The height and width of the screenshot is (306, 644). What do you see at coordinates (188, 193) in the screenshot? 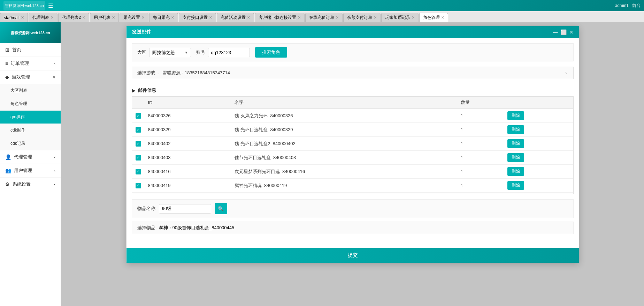
I see `row-id: 840000439` at bounding box center [188, 193].